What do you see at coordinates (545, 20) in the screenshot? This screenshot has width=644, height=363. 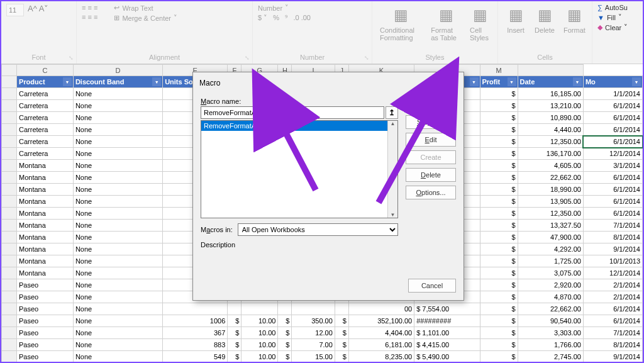 I see `delete-button: ▦Delete` at bounding box center [545, 20].